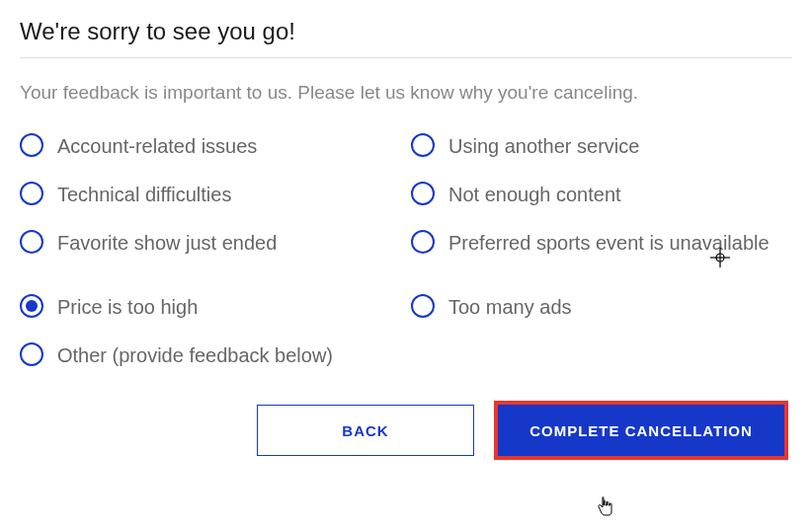 The height and width of the screenshot is (528, 812). Describe the element at coordinates (602, 306) in the screenshot. I see `option-too-many-ads: Too many ads` at that location.